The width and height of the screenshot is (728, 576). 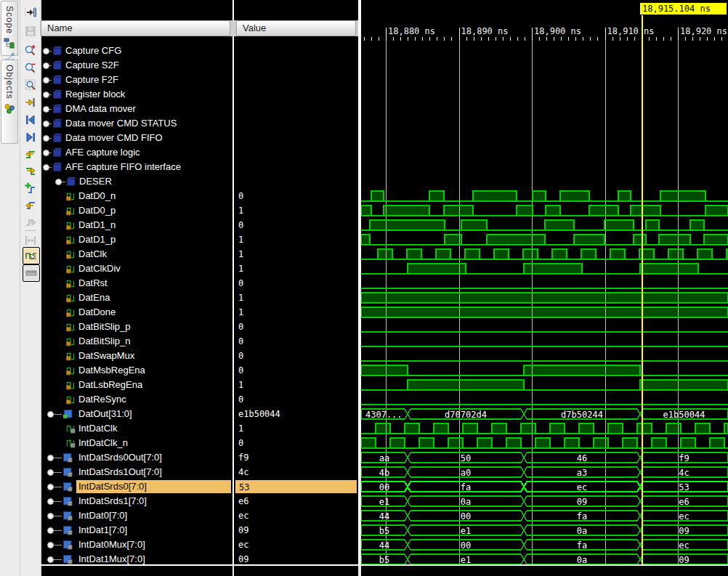 What do you see at coordinates (31, 222) in the screenshot?
I see `next-marker-icon` at bounding box center [31, 222].